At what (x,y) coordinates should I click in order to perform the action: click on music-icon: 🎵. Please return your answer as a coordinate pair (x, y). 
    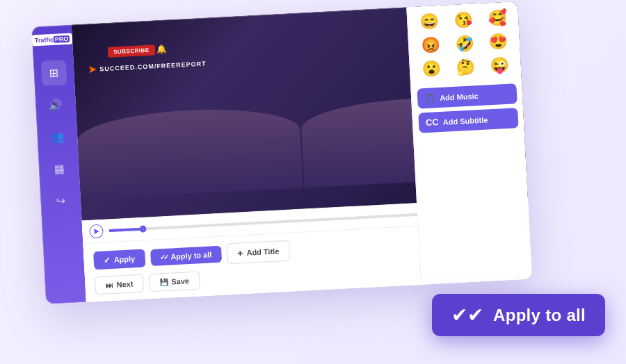
    Looking at the image, I should click on (430, 98).